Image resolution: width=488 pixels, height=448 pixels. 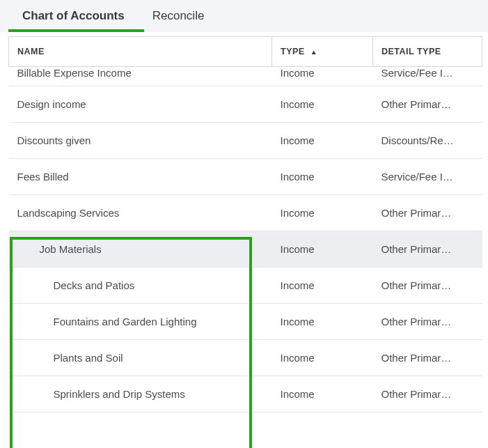 I want to click on col-header-name: NAME, so click(x=141, y=52).